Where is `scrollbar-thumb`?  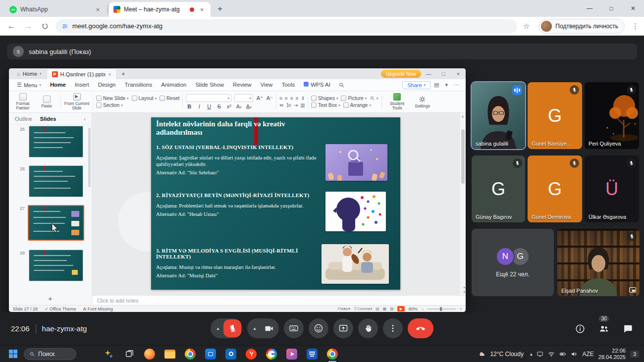
scrollbar-thumb is located at coordinates (463, 156).